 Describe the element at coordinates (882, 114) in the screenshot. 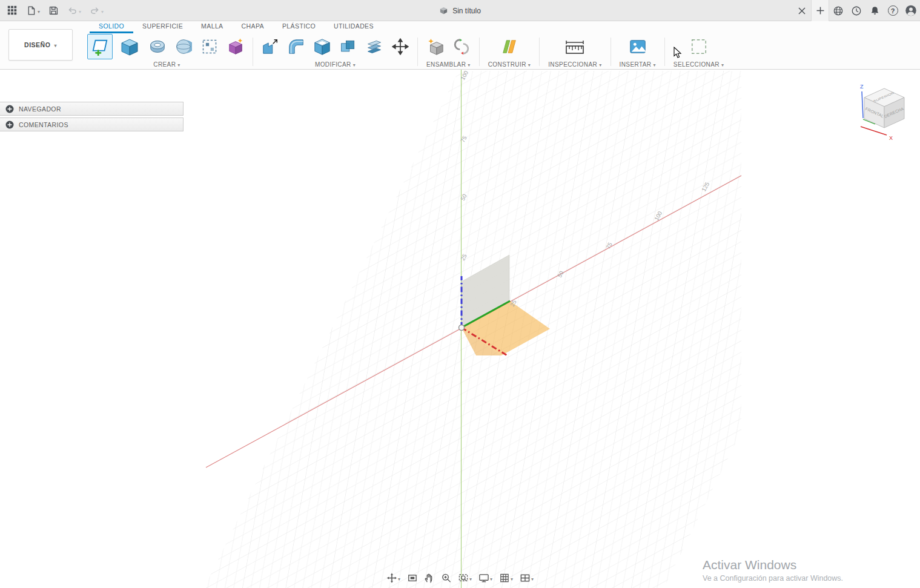

I see `viewcube: SUPERIOR FRONTAL DERECHA Z X` at that location.